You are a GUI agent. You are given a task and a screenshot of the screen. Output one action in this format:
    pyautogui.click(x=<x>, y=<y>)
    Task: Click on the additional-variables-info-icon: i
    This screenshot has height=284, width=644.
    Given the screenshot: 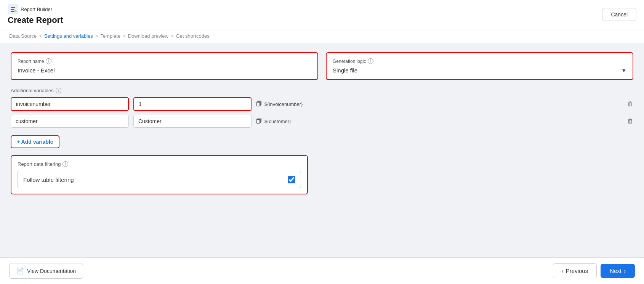 What is the action you would take?
    pyautogui.click(x=59, y=91)
    